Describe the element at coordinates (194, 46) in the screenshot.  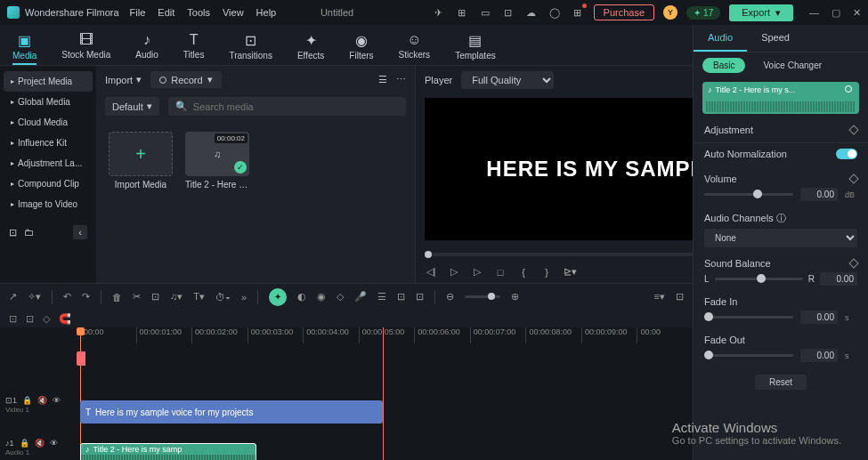
I see `tab-titles: TTitles` at that location.